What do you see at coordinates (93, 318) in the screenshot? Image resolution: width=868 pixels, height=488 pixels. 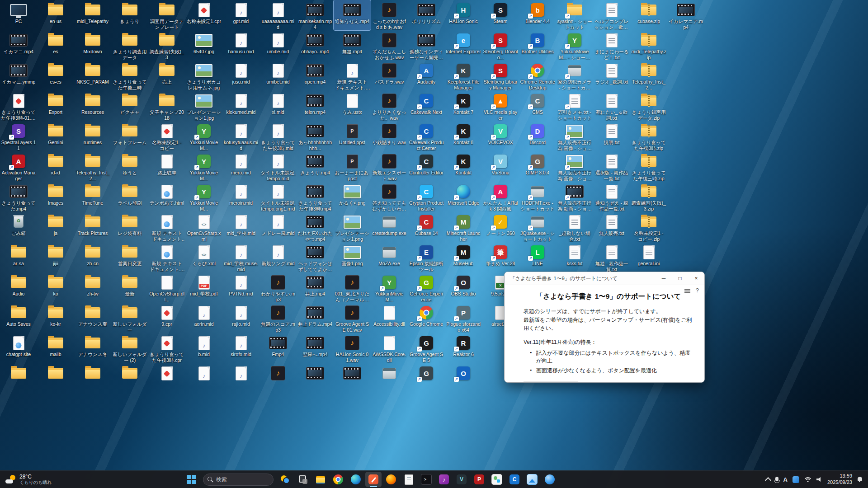 I see `desktop-icon: アナウンス夏` at bounding box center [93, 318].